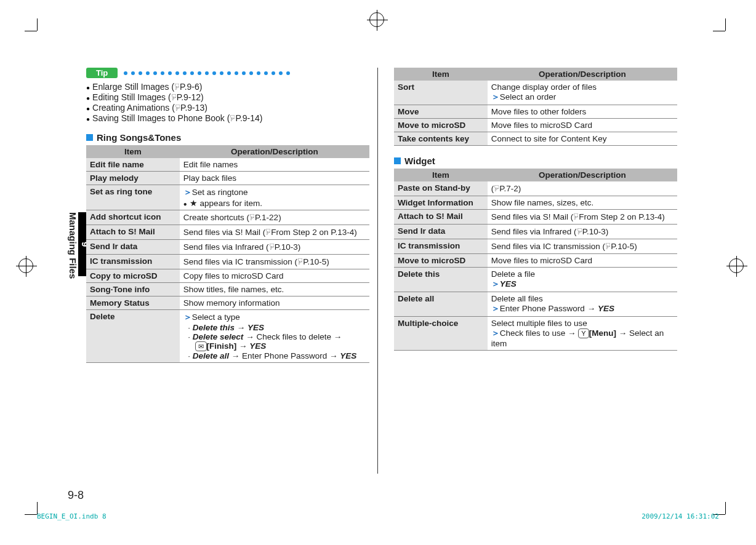 This screenshot has height=545, width=756. What do you see at coordinates (584, 333) in the screenshot?
I see `y-key-icon: Y` at bounding box center [584, 333].